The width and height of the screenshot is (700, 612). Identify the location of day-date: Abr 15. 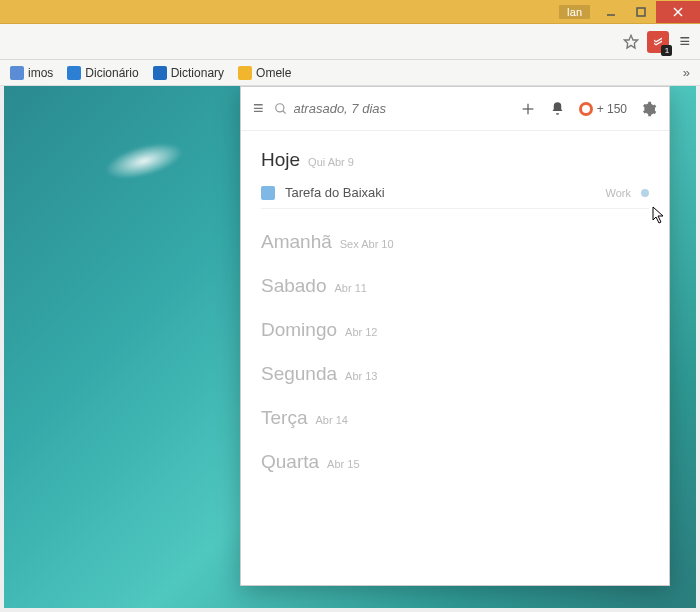
(343, 464).